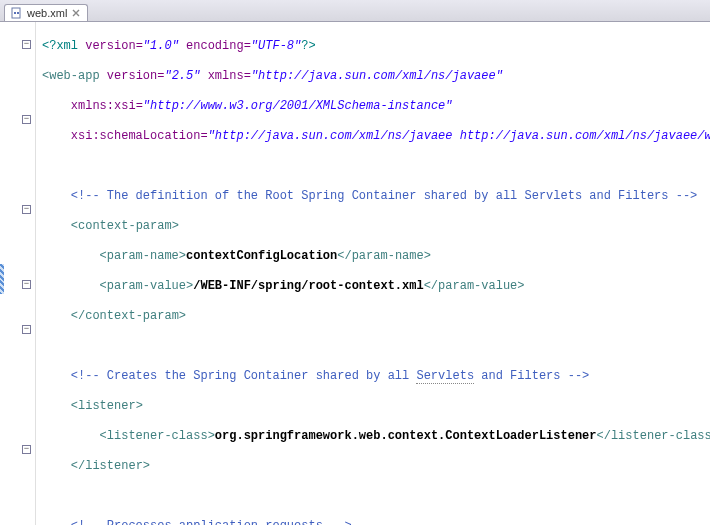 The height and width of the screenshot is (525, 710). Describe the element at coordinates (445, 376) in the screenshot. I see `spellcheck-underline: Servlets` at that location.